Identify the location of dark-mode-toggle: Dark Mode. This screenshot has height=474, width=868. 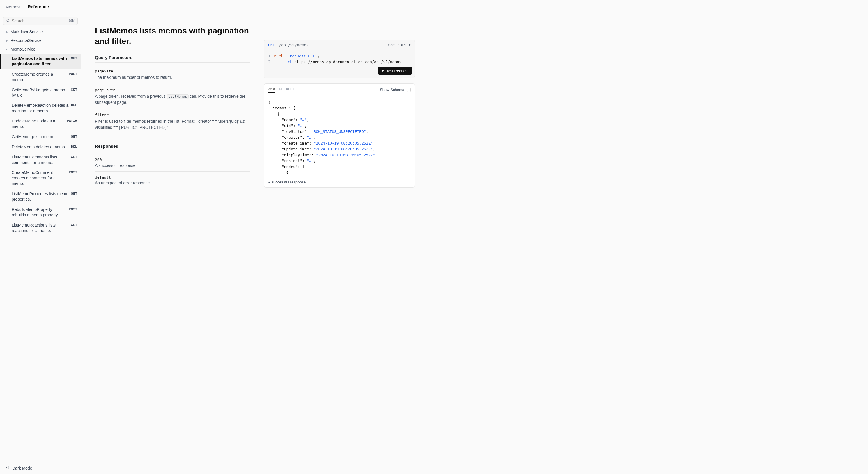
(40, 468).